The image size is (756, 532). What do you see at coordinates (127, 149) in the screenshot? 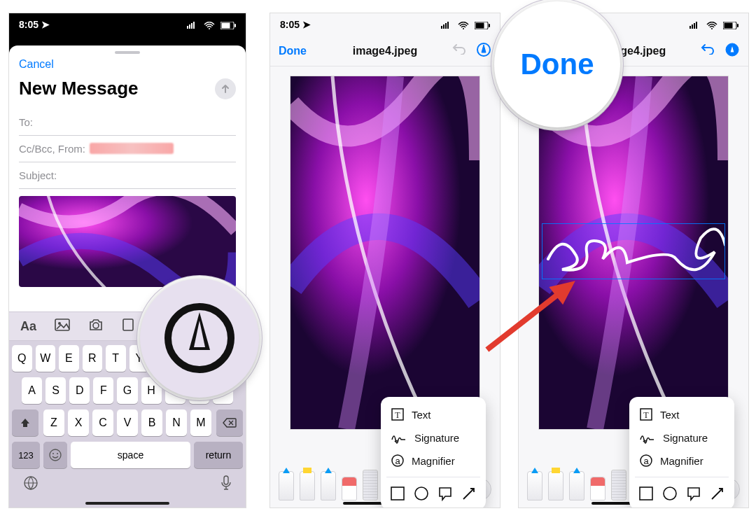
I see `cc-bcc-from-field: Cc/Bcc, From:` at bounding box center [127, 149].